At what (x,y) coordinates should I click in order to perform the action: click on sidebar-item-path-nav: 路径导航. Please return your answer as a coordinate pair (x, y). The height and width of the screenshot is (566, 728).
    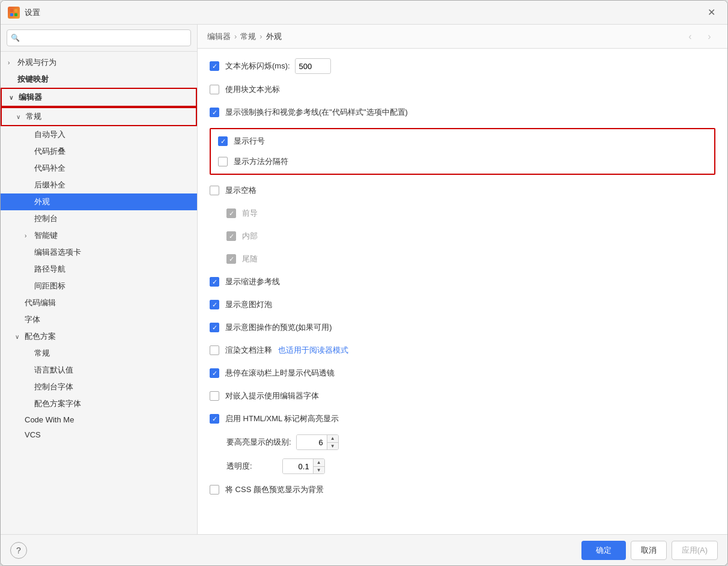
    Looking at the image, I should click on (99, 269).